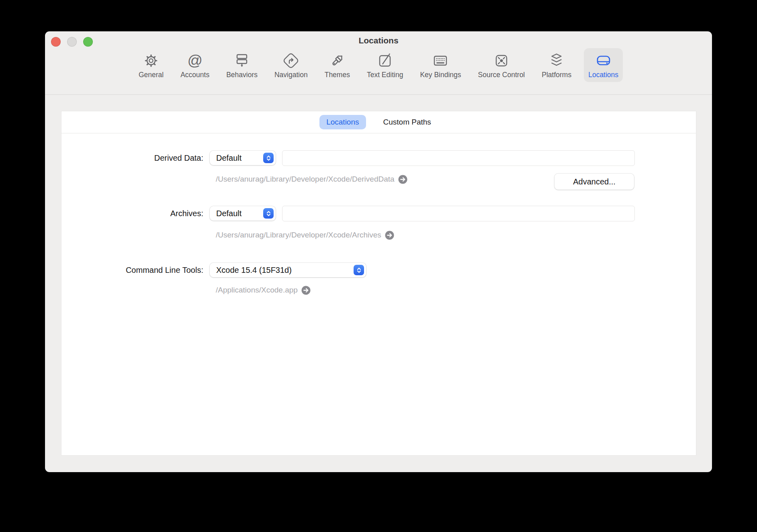 Image resolution: width=757 pixels, height=532 pixels. Describe the element at coordinates (458, 214) in the screenshot. I see `archives-field` at that location.